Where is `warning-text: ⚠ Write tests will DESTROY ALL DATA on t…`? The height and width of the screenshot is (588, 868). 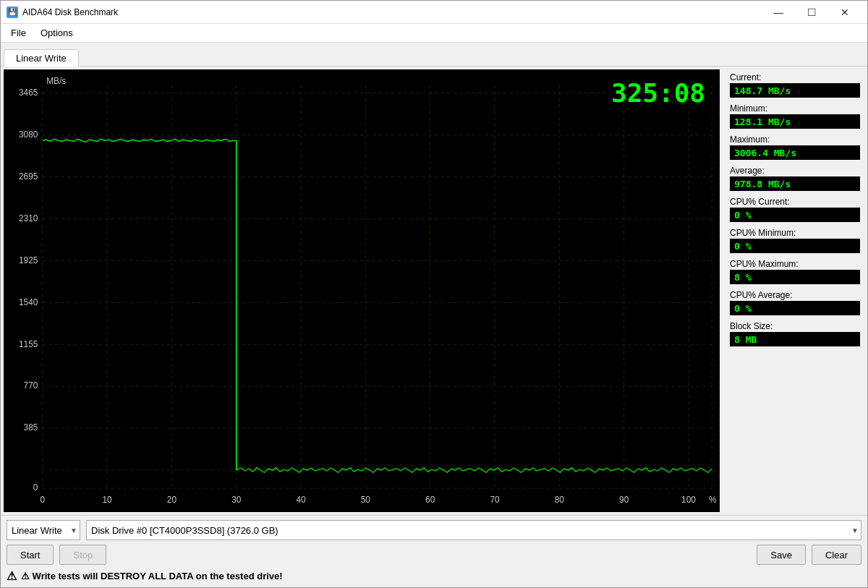
warning-text: ⚠ Write tests will DESTROY ALL DATA on t… is located at coordinates (152, 576).